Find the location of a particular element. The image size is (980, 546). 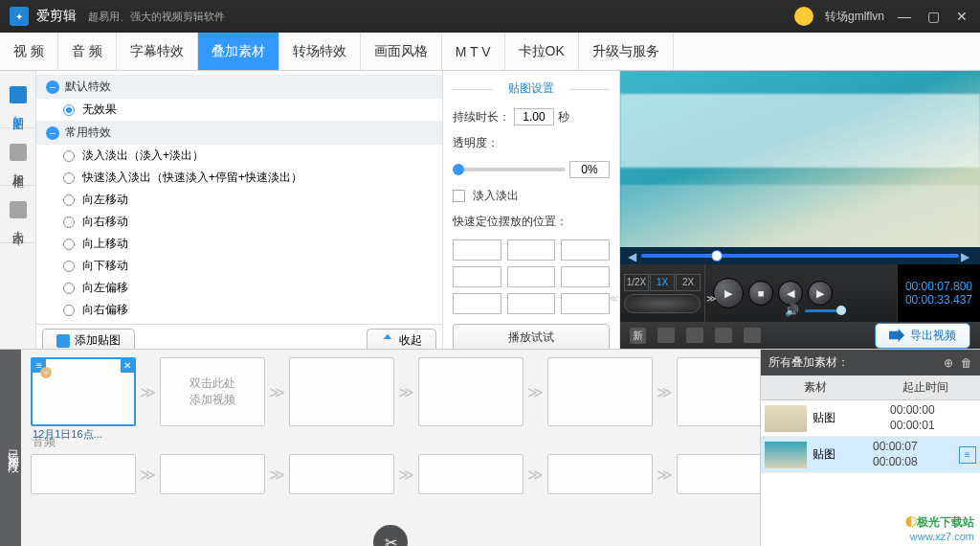

category-default: –默认特效 is located at coordinates (239, 86).